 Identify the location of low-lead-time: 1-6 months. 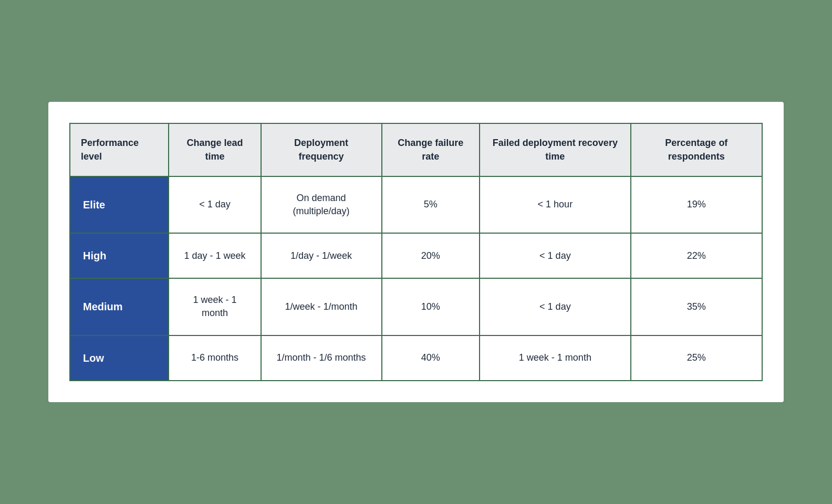
(214, 358).